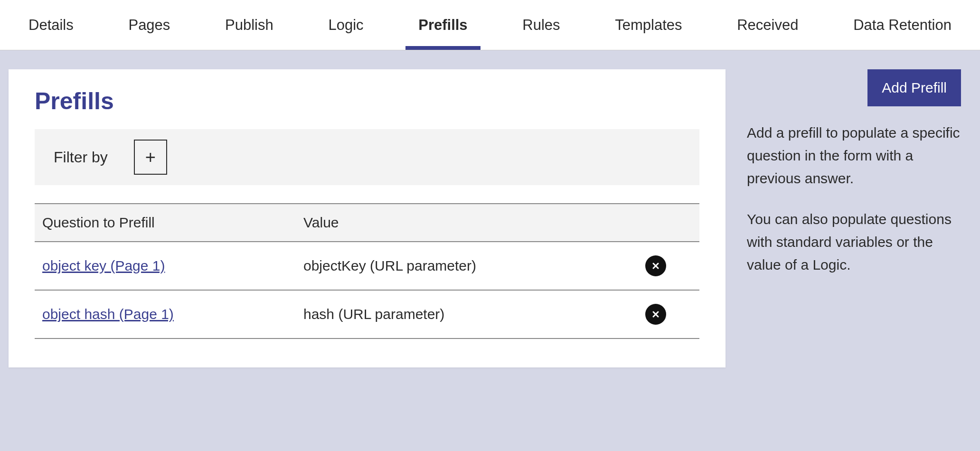 This screenshot has height=451, width=980. What do you see at coordinates (649, 25) in the screenshot?
I see `tab-templates: Templates` at bounding box center [649, 25].